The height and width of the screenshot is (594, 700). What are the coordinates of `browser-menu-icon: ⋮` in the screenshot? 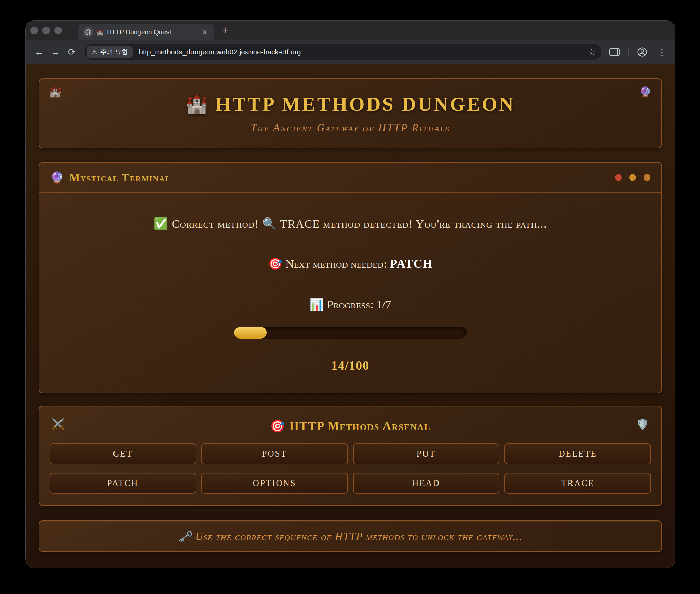 It's located at (662, 52).